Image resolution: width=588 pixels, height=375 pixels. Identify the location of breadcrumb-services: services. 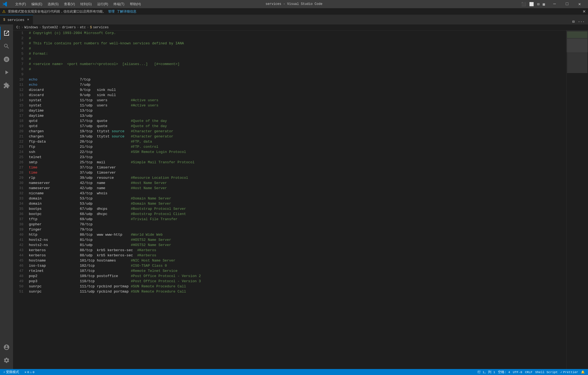
(101, 27).